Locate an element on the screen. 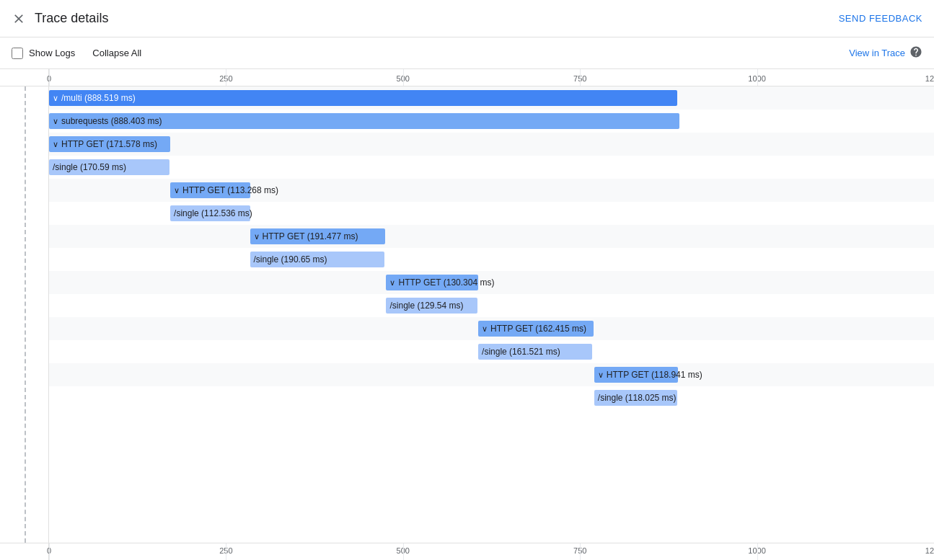 This screenshot has height=560, width=934. bar-label: /single (118.025 ms) is located at coordinates (638, 398).